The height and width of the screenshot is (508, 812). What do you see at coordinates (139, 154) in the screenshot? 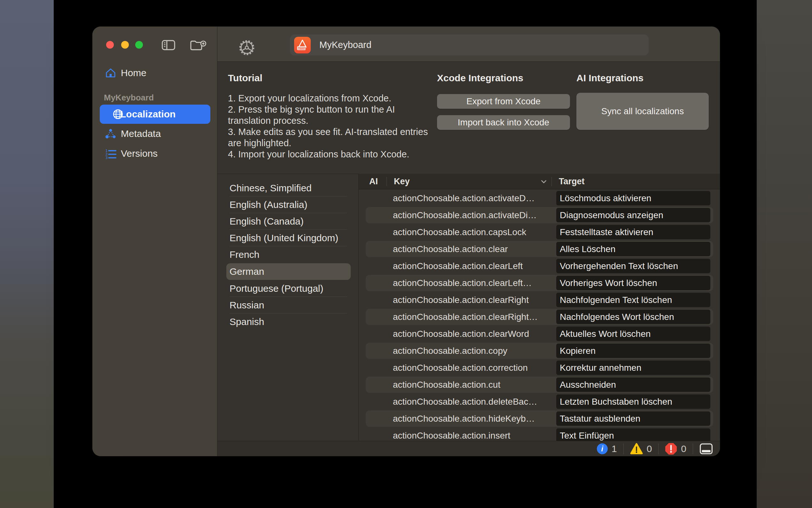
I see `sidebar-versions-label: Versions` at bounding box center [139, 154].